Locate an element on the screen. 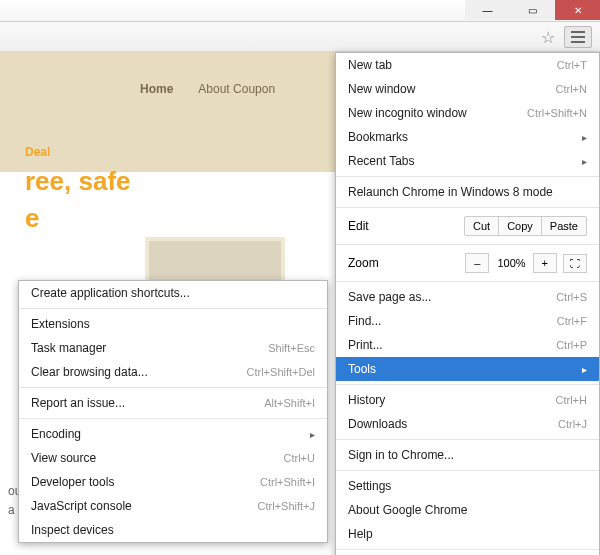  menu-history: HistoryCtrl+H is located at coordinates (468, 400).